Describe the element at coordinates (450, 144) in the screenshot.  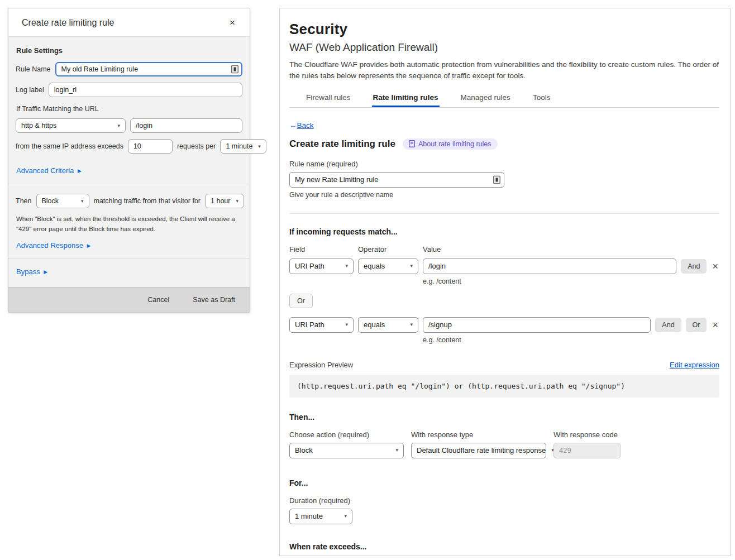
I see `about-rate-limiting-badge: About rate limiting rules` at that location.